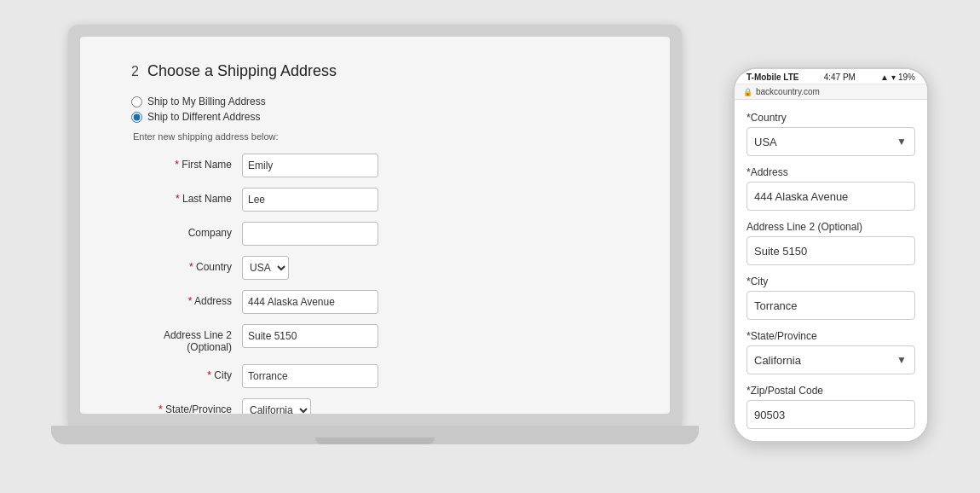 The height and width of the screenshot is (493, 980). I want to click on form-row-address: * Address, so click(375, 302).